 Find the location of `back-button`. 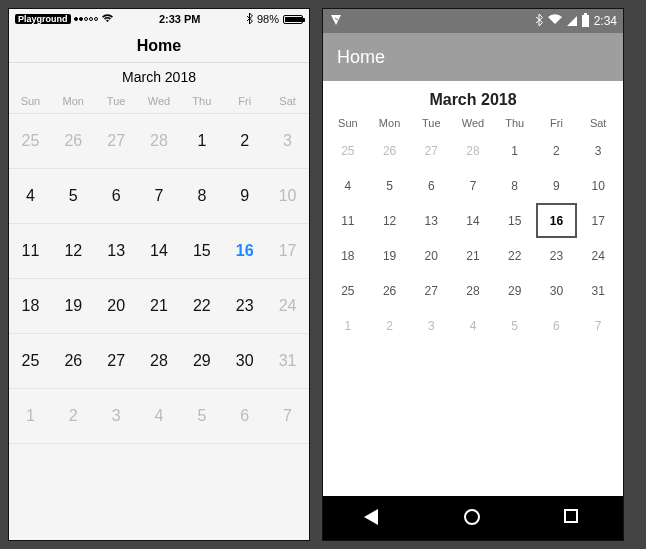

back-button is located at coordinates (373, 518).